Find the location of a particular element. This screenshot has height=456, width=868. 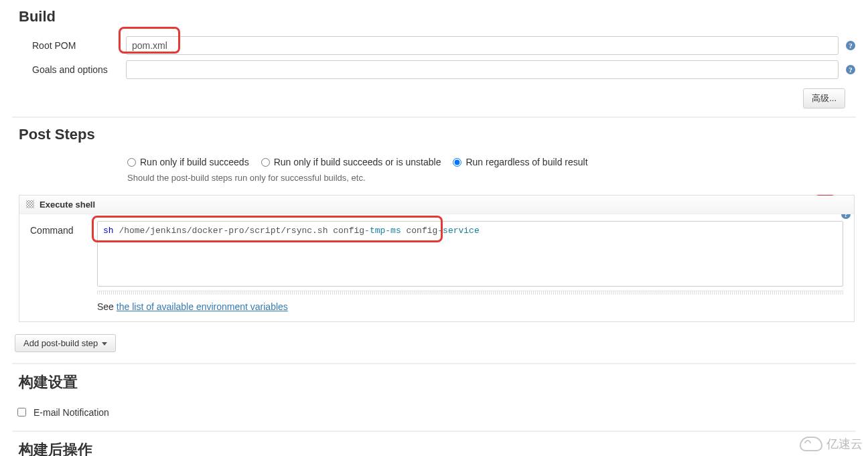

email-notification-label: E-mail Notification is located at coordinates (71, 412).